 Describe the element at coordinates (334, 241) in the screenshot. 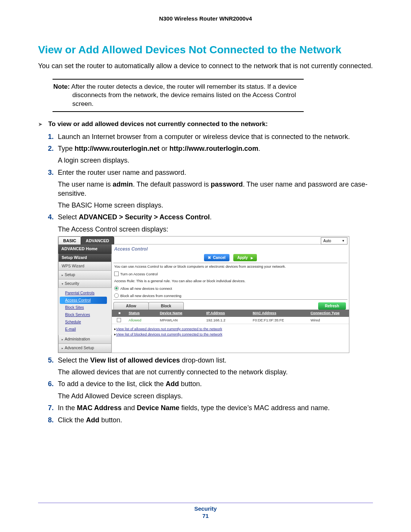

I see `language-select: Auto ▼` at that location.